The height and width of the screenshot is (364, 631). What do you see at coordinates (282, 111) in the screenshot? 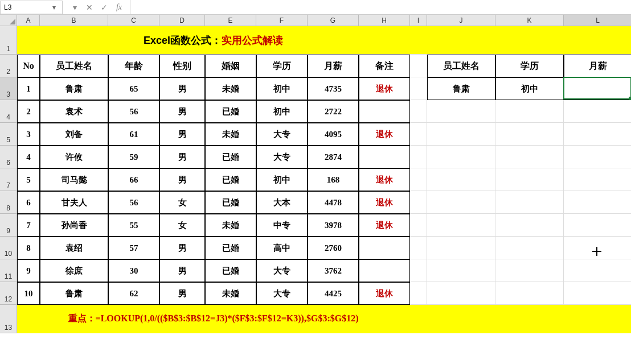
I see `data-cell: 初中` at bounding box center [282, 111].